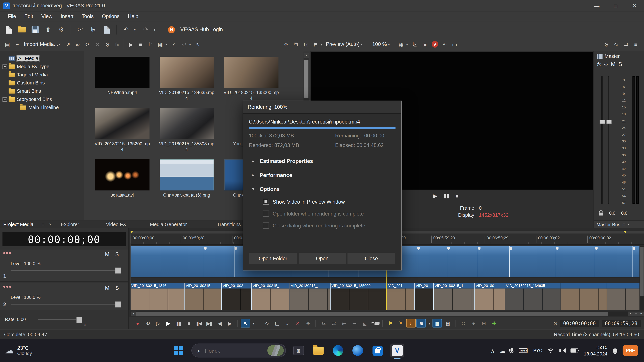  What do you see at coordinates (358, 351) in the screenshot?
I see `taskbar-browser` at bounding box center [358, 351].